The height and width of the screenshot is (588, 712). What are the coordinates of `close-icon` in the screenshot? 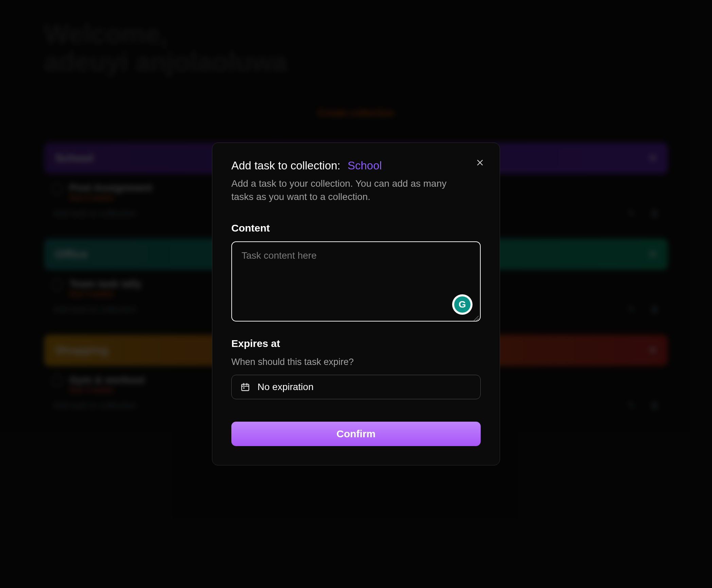 It's located at (480, 163).